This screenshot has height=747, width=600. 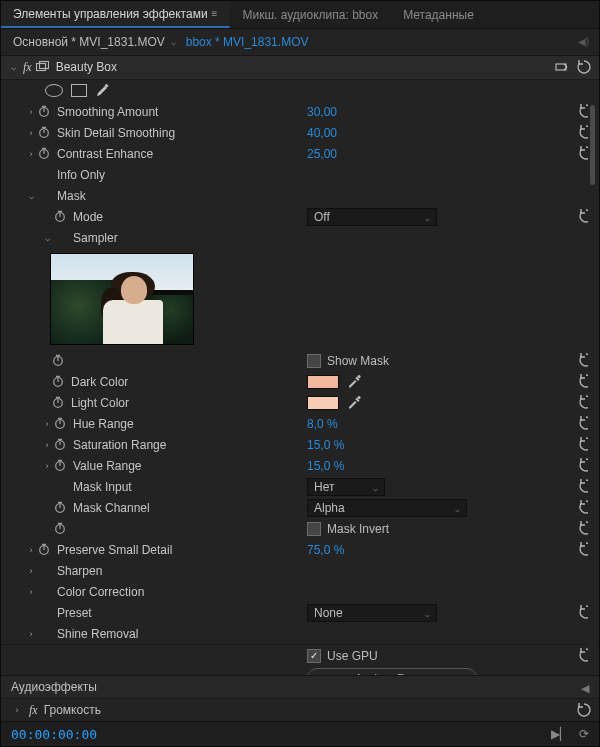 I want to click on panel-tabs: Элементы управления эффектами ≡ Микш. ау…, so click(x=300, y=15).